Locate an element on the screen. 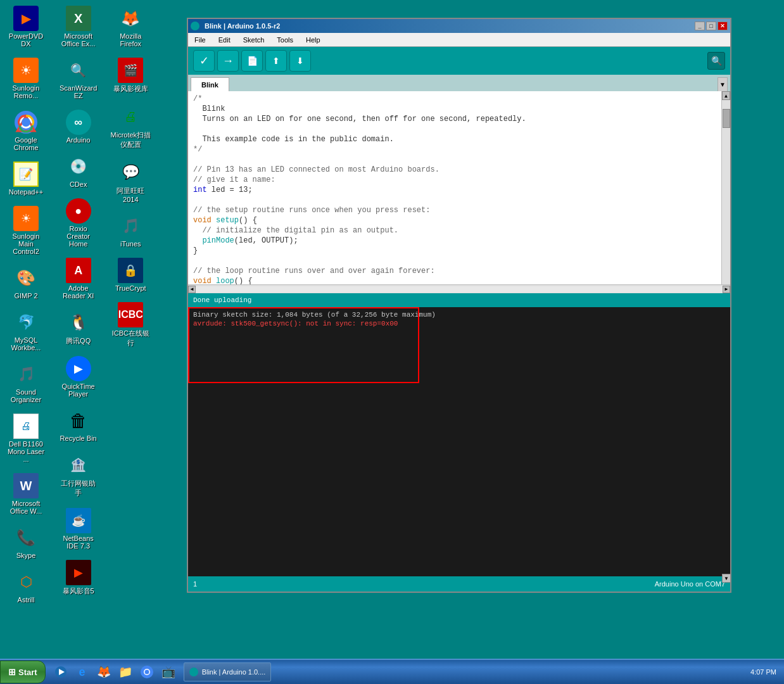 The image size is (784, 684). h-scroll-track is located at coordinates (459, 289).